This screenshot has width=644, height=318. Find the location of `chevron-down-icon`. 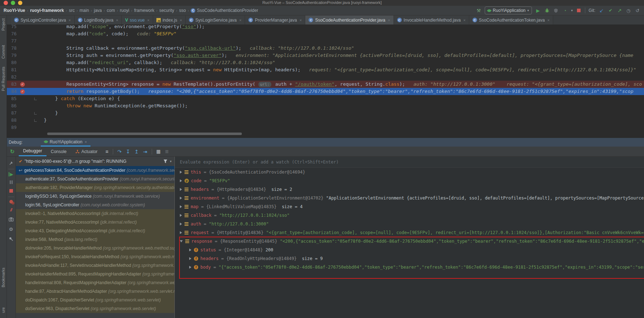

chevron-down-icon is located at coordinates (181, 241).